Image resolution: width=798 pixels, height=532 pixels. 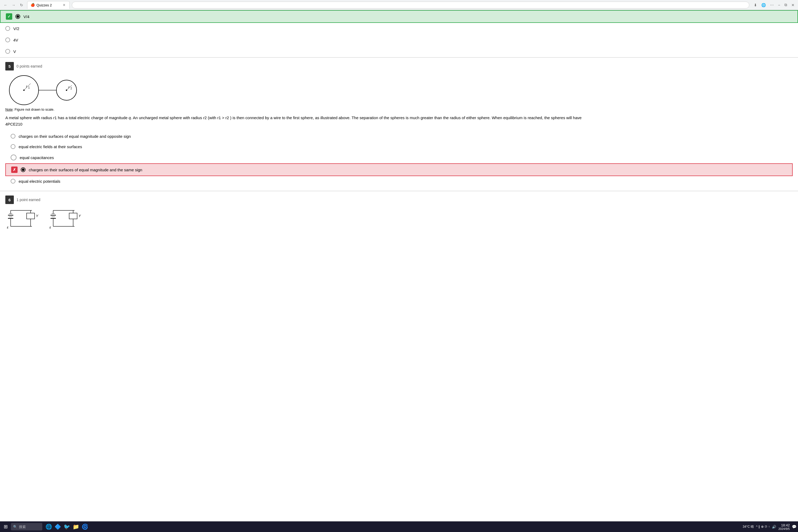 I want to click on restore-button: ⧉, so click(x=786, y=5).